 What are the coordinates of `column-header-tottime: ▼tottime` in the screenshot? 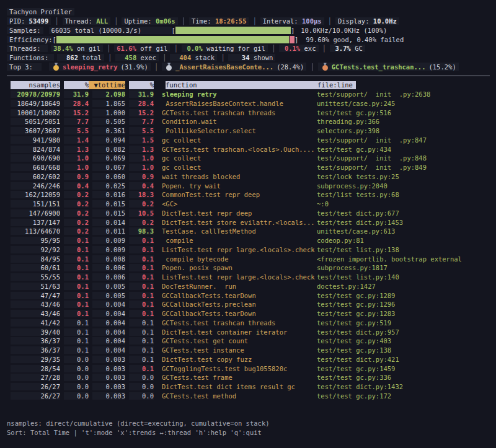 It's located at (107, 86).